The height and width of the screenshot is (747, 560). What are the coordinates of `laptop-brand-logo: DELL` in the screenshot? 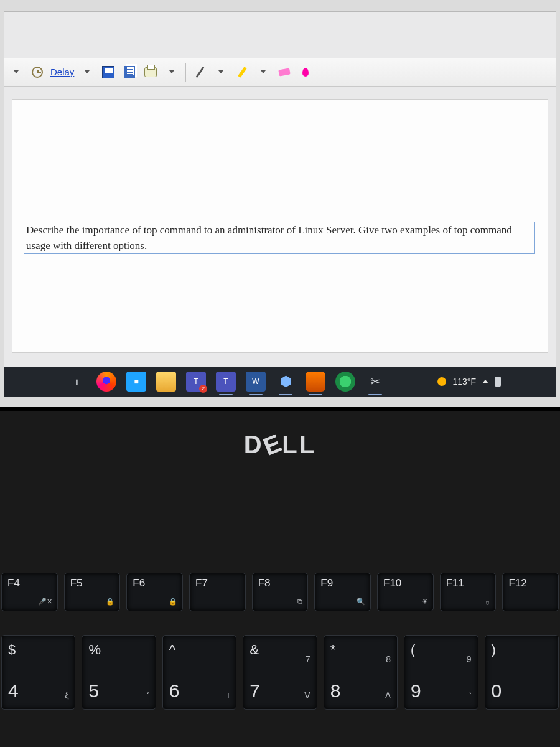 It's located at (280, 444).